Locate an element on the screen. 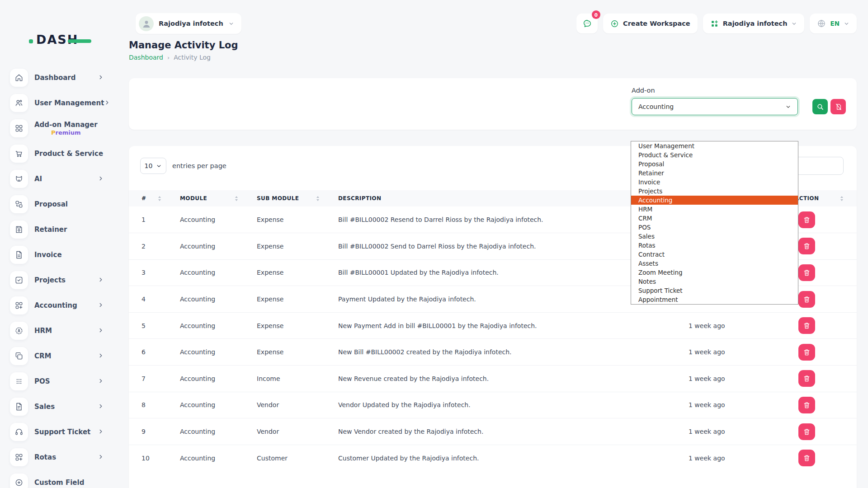 The image size is (868, 488). sidebar: DASH DashboardUser ManagementAdd-on Mana… is located at coordinates (61, 244).